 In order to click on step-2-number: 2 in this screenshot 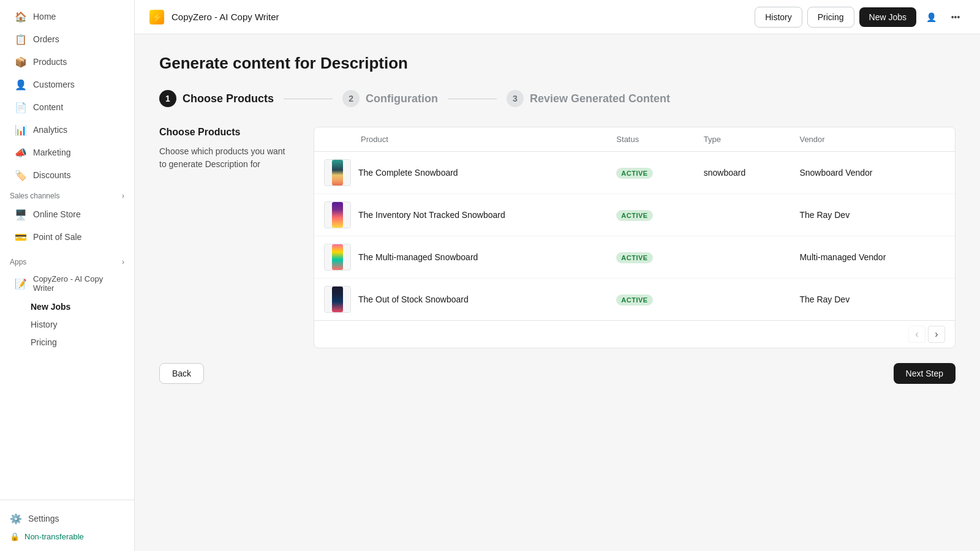, I will do `click(351, 99)`.